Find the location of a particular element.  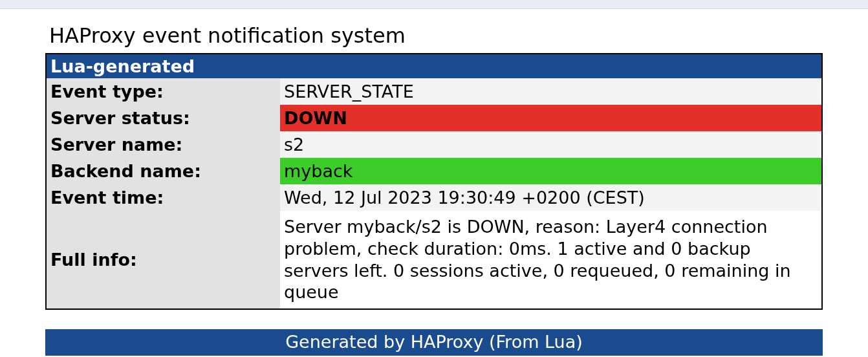

footer-bar: Generated by HAProxy (From Lua) is located at coordinates (434, 343).